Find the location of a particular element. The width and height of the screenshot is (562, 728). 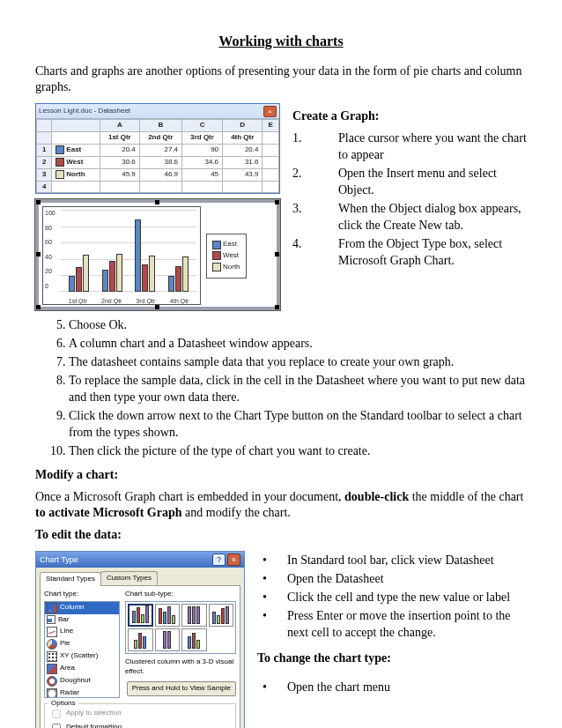

table-row: 3 North 45.946.94543.9 is located at coordinates (159, 175).